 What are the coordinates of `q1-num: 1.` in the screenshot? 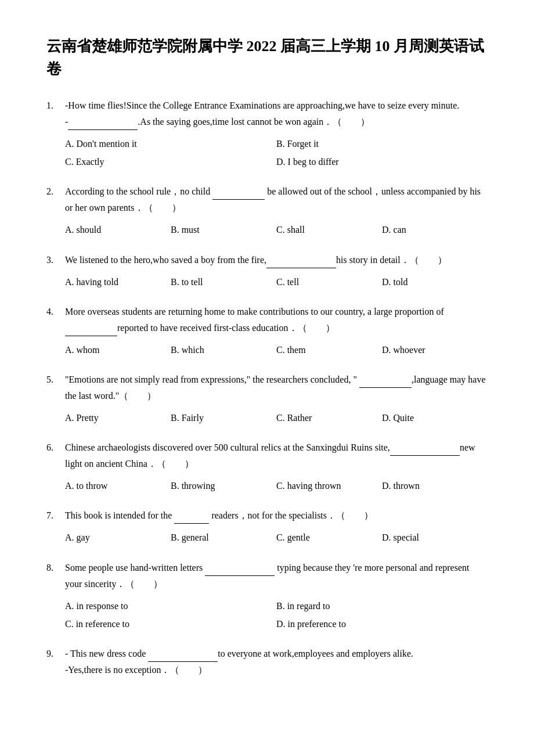 It's located at (53, 114).